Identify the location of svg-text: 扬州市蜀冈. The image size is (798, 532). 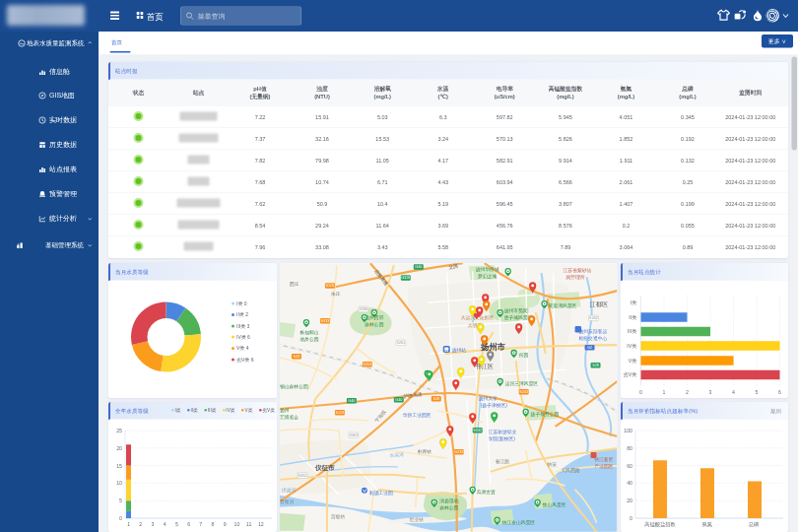
(516, 311).